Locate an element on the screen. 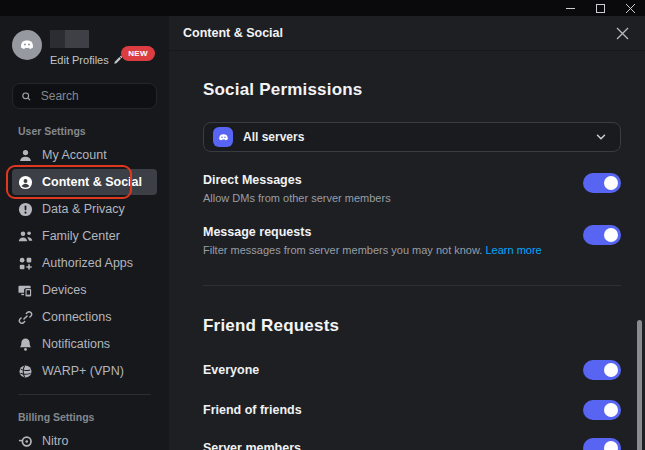 Image resolution: width=645 pixels, height=450 pixels. sidebar-item-nitro: Nitro is located at coordinates (84, 439).